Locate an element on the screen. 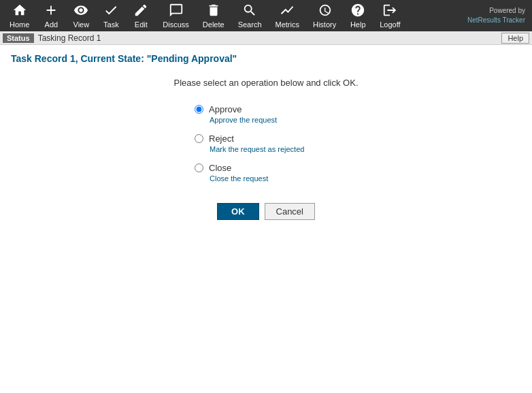  cancel-button: Cancel is located at coordinates (290, 211).